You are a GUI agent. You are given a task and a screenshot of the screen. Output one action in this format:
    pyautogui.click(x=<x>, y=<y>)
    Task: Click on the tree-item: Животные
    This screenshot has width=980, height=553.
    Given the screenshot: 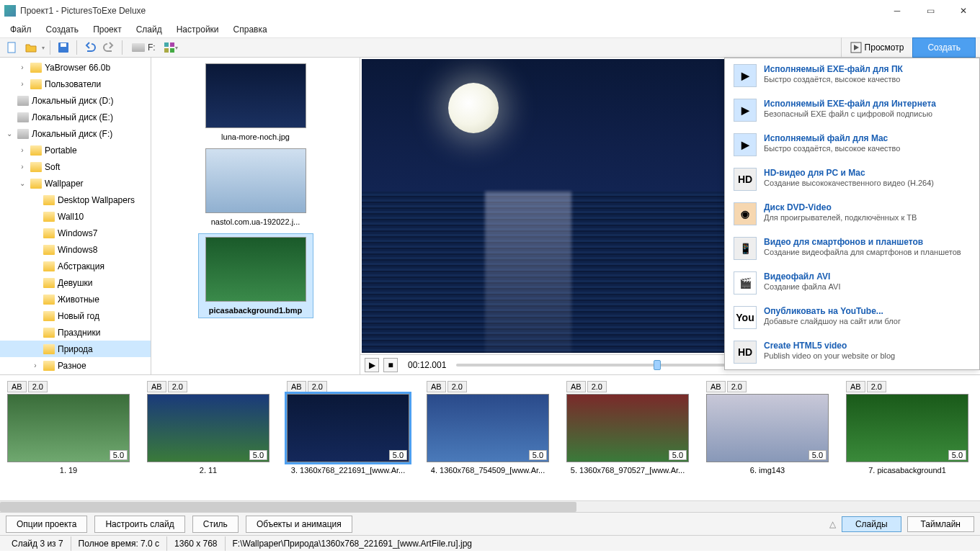 What is the action you would take?
    pyautogui.click(x=75, y=300)
    